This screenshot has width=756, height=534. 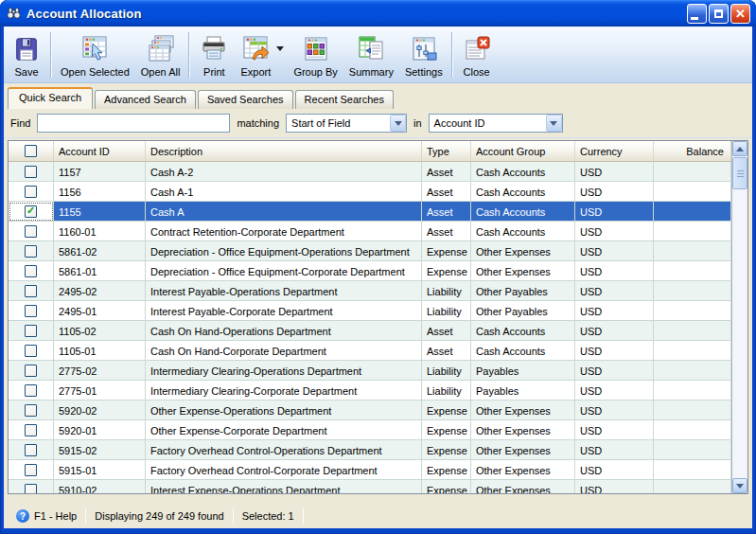 I want to click on table-row: 5920-01 Other Expense-Corporate Departme…, so click(x=370, y=430).